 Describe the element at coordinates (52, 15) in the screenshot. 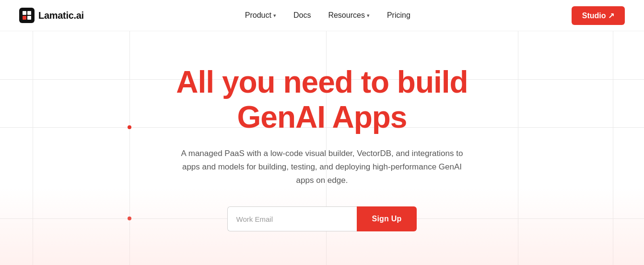

I see `logo: Lamatic.ai` at that location.